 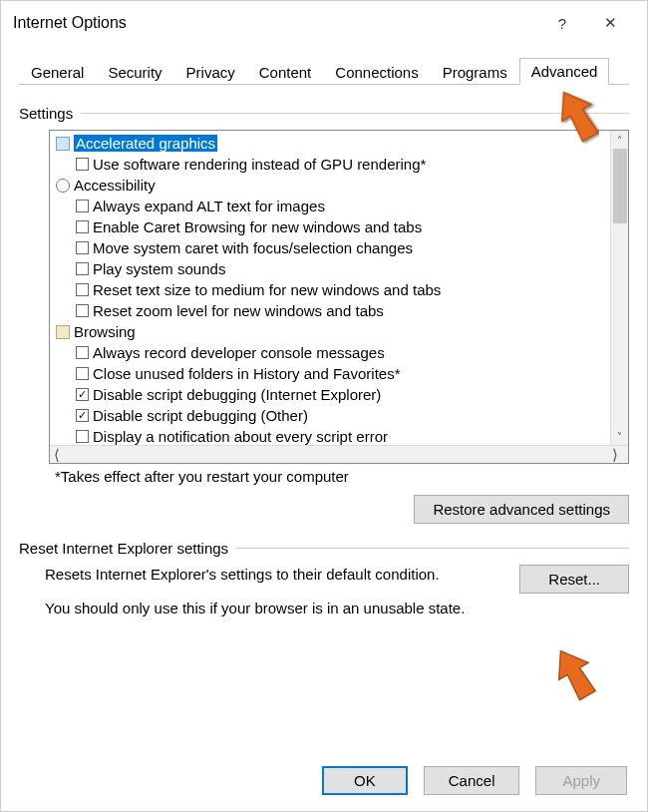 What do you see at coordinates (341, 205) in the screenshot?
I see `tree-item: Always expand ALT text for images` at bounding box center [341, 205].